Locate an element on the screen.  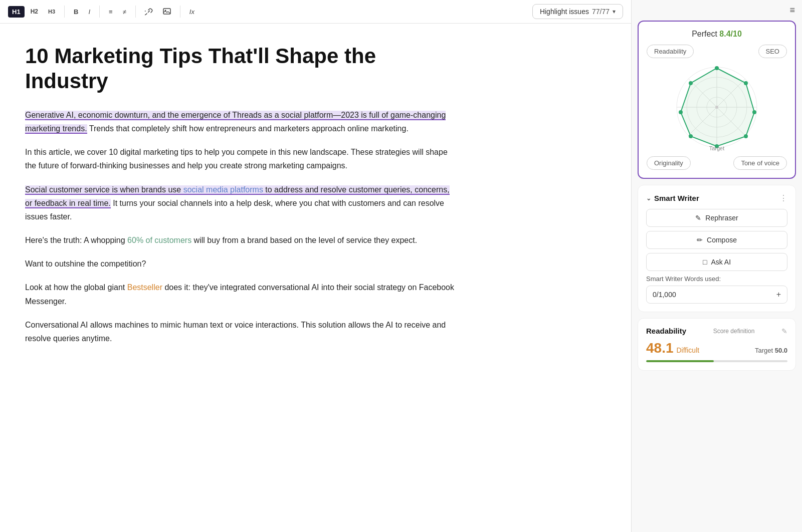
tab-originality: Originality is located at coordinates (669, 163).